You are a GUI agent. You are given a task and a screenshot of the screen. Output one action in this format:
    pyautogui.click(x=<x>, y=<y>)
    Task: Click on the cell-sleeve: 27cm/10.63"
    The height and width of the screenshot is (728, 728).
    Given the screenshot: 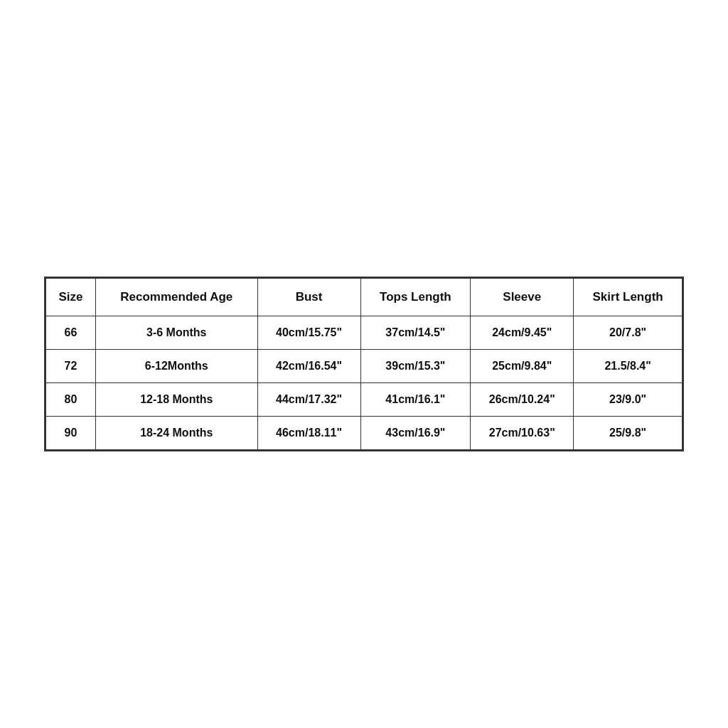 What is the action you would take?
    pyautogui.click(x=522, y=434)
    